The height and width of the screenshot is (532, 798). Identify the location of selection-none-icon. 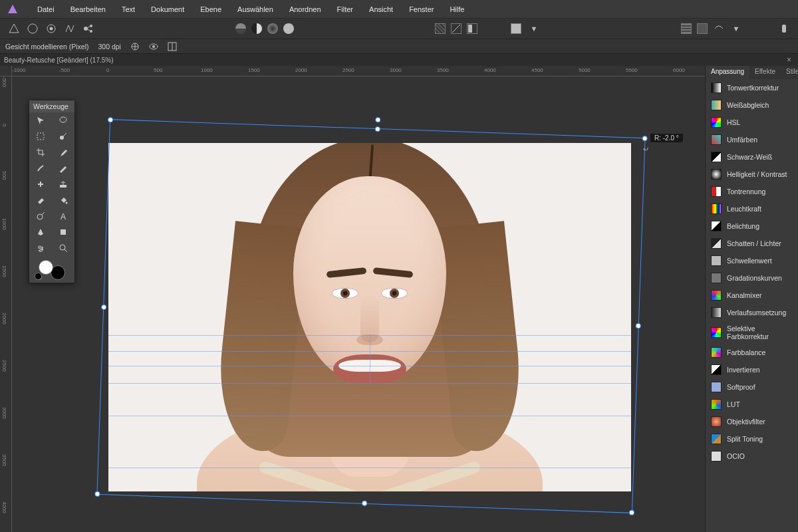
(456, 29).